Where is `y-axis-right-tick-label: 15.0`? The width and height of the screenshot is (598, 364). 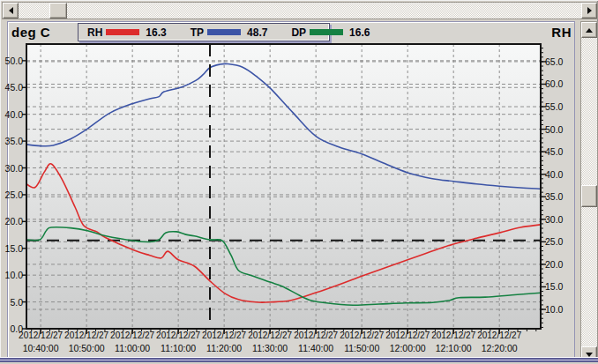 y-axis-right-tick-label: 15.0 is located at coordinates (558, 286).